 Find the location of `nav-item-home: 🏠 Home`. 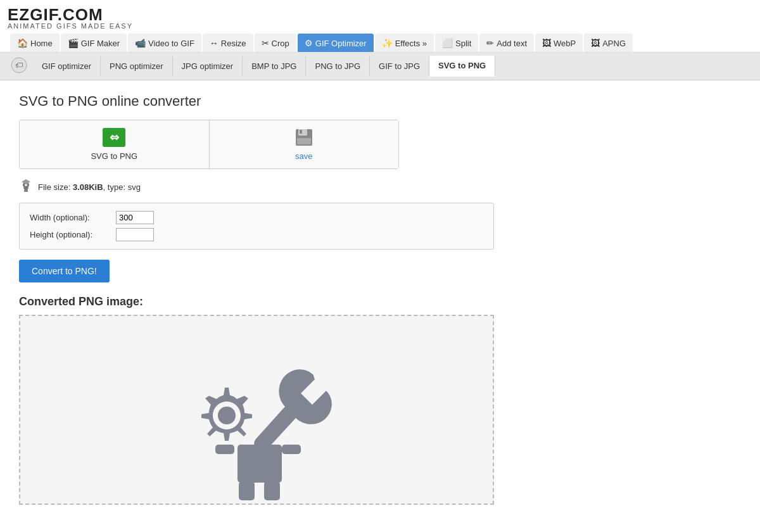

nav-item-home: 🏠 Home is located at coordinates (35, 43).